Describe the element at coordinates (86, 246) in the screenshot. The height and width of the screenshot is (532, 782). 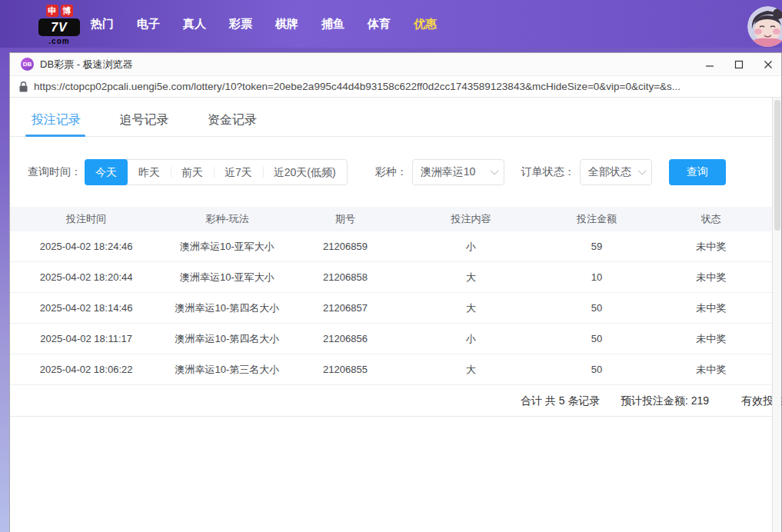
I see `cell-bet-time: 2025-04-02 18:24:46` at that location.